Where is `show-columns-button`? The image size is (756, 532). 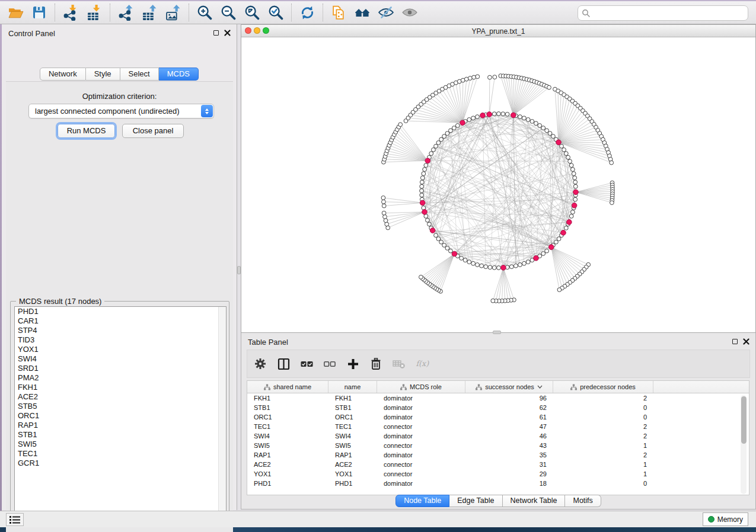 show-columns-button is located at coordinates (283, 364).